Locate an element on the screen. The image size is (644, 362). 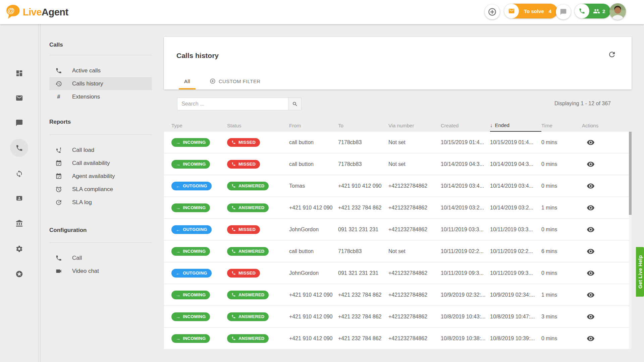
menu-item-agent-availability: Agent availability is located at coordinates (101, 176).